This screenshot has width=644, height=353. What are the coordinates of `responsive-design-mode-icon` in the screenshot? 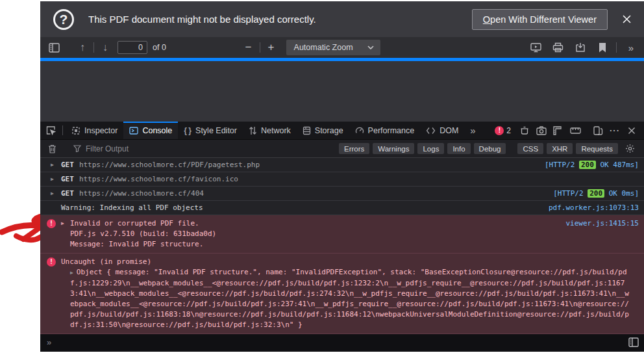 It's located at (598, 131).